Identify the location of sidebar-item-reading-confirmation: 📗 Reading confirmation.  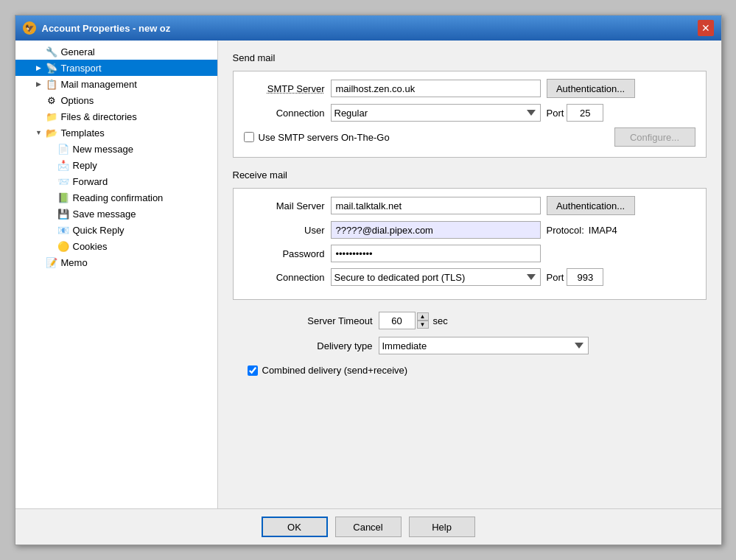
(116, 197).